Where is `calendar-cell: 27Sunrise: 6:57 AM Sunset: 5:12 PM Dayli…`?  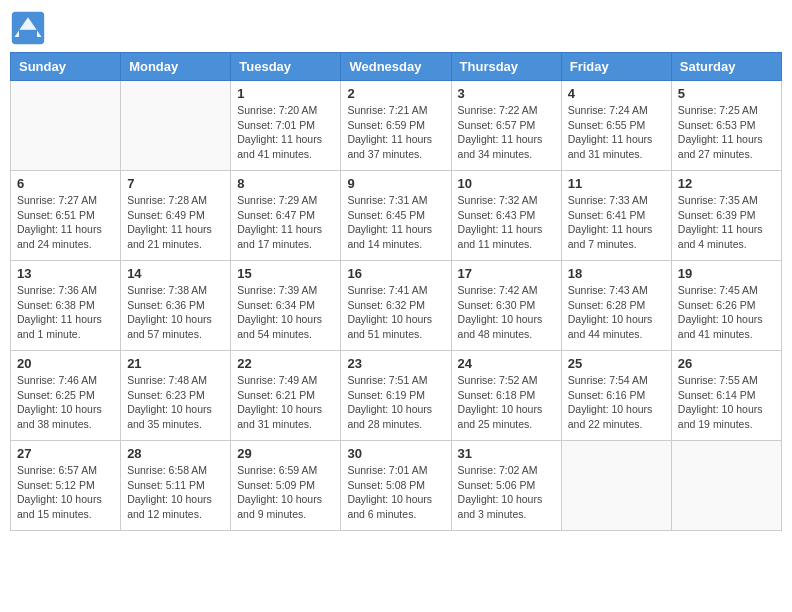 calendar-cell: 27Sunrise: 6:57 AM Sunset: 5:12 PM Dayli… is located at coordinates (66, 486).